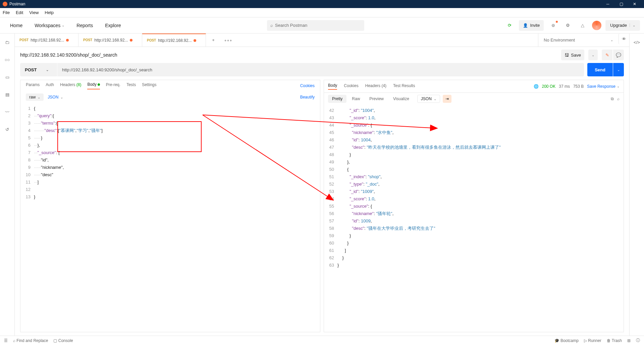  Describe the element at coordinates (597, 25) in the screenshot. I see `avatar` at that location.